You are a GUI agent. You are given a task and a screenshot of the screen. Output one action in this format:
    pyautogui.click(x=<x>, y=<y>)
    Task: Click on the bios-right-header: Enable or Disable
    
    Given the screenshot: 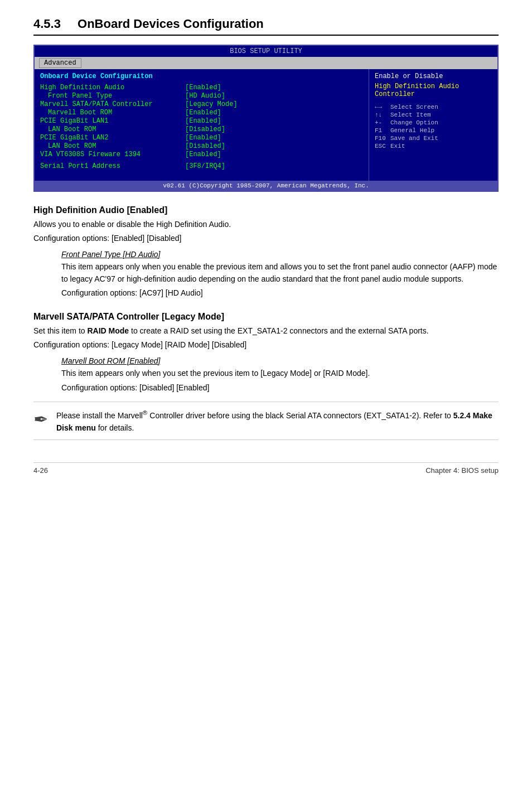 What is the action you would take?
    pyautogui.click(x=433, y=76)
    